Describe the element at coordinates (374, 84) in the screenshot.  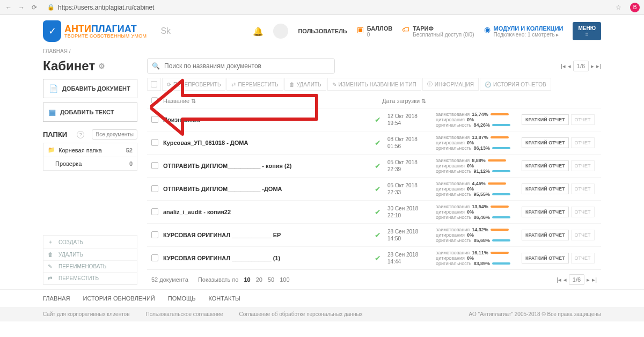
I see `toolbar: ⟳ПЕРЕПРОВЕРИТЬ ⇄ПЕРЕМЕСТИТЬ 🗑УДАЛИТЬ ✎ИЗ…` at that location.